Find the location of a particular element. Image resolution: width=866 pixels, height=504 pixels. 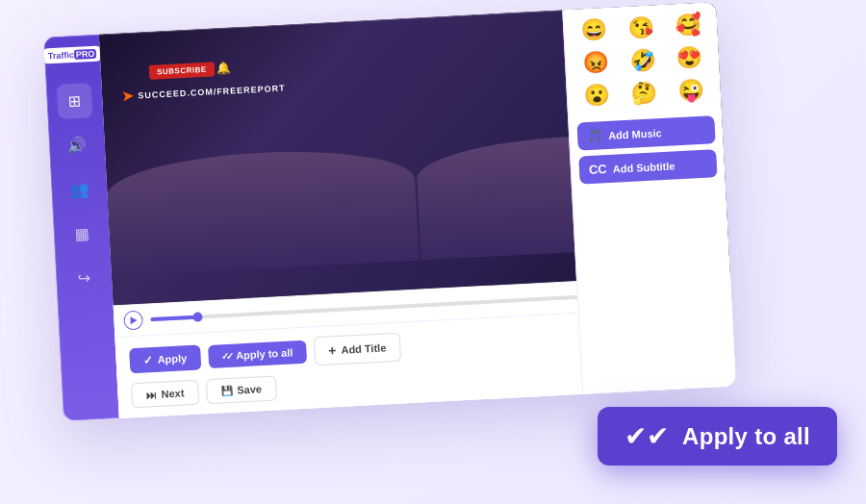

bell-icon: 🔔 is located at coordinates (224, 67).